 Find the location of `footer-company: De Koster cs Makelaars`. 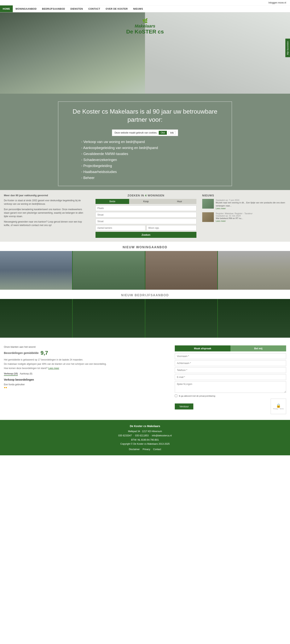

footer-company: De Koster cs Makelaars is located at coordinates (145, 426).